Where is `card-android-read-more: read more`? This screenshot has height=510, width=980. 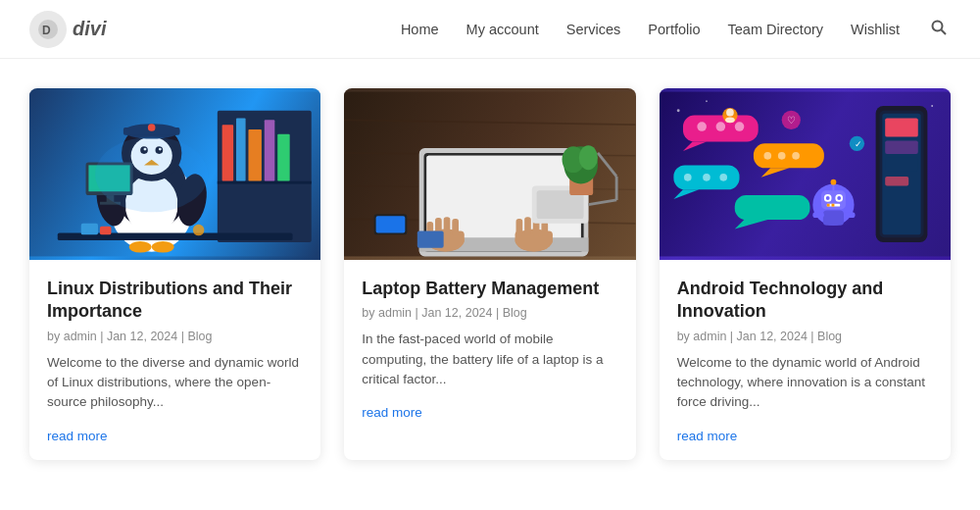 card-android-read-more: read more is located at coordinates (708, 435).